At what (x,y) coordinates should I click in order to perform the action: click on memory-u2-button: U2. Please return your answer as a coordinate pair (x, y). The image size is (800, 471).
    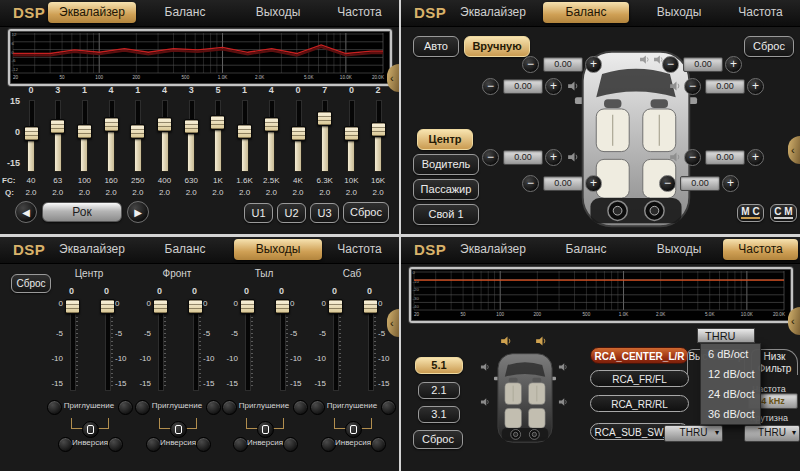
    Looking at the image, I should click on (292, 213).